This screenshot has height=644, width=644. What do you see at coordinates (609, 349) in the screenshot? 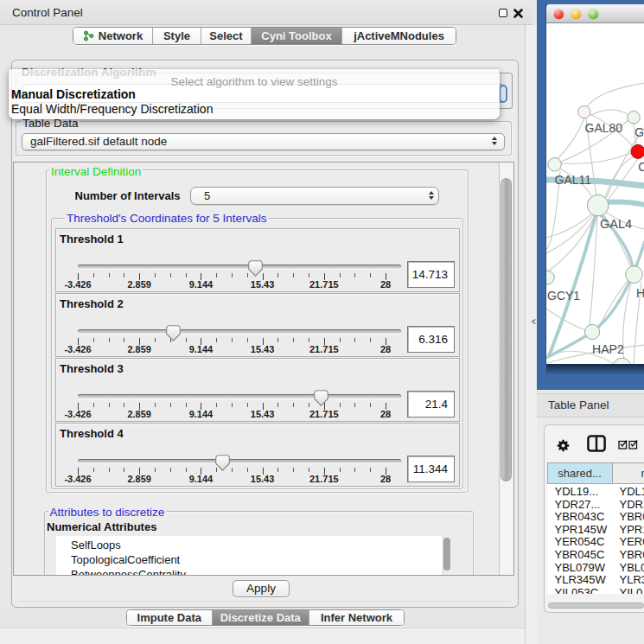
I see `svg-text: HAP2` at bounding box center [609, 349].